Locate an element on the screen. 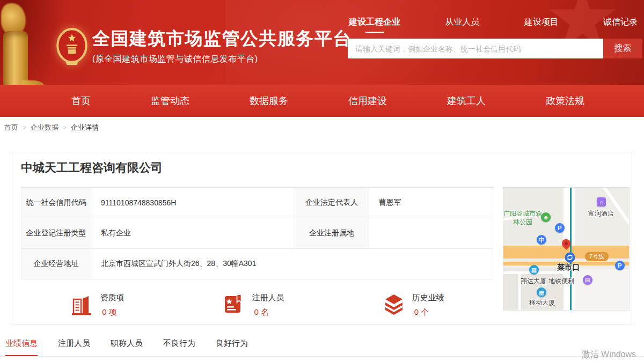  stat-label: 注册人员 is located at coordinates (268, 298).